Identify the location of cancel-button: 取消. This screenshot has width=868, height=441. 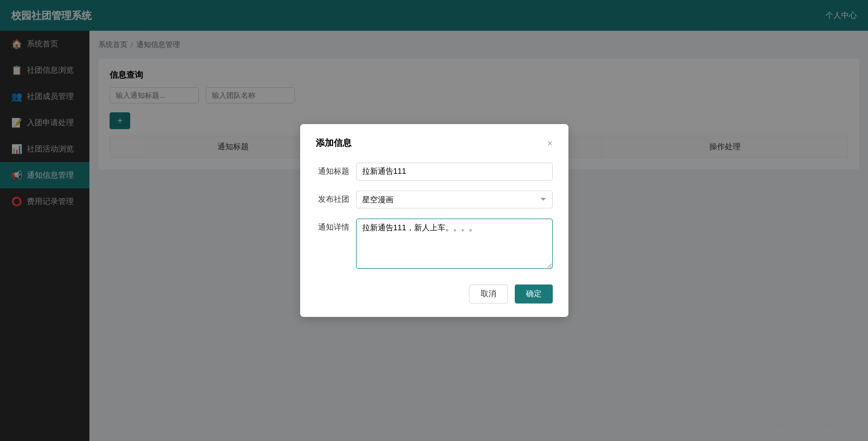
(488, 294).